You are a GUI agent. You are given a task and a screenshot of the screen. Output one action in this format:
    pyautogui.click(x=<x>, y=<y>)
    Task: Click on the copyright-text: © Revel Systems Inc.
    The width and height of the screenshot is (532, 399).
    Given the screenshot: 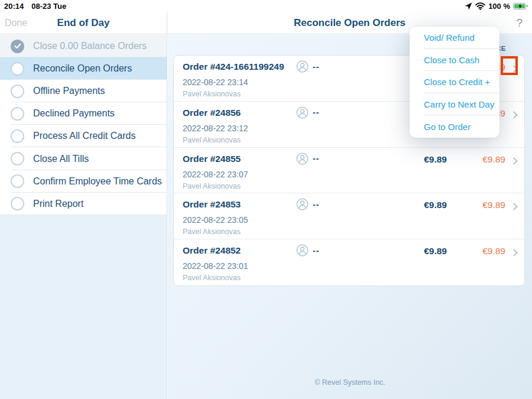 What is the action you would take?
    pyautogui.click(x=350, y=382)
    